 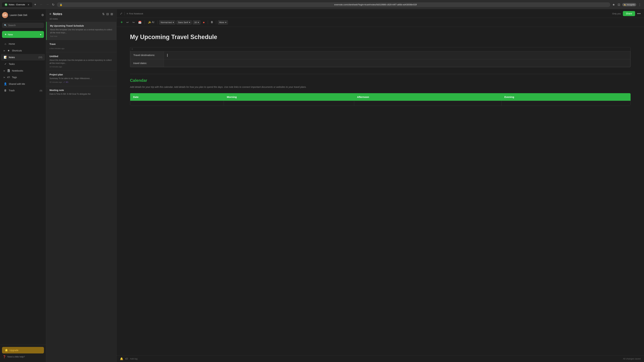 What do you see at coordinates (616, 14) in the screenshot?
I see `visibility-badge: Only you` at bounding box center [616, 14].